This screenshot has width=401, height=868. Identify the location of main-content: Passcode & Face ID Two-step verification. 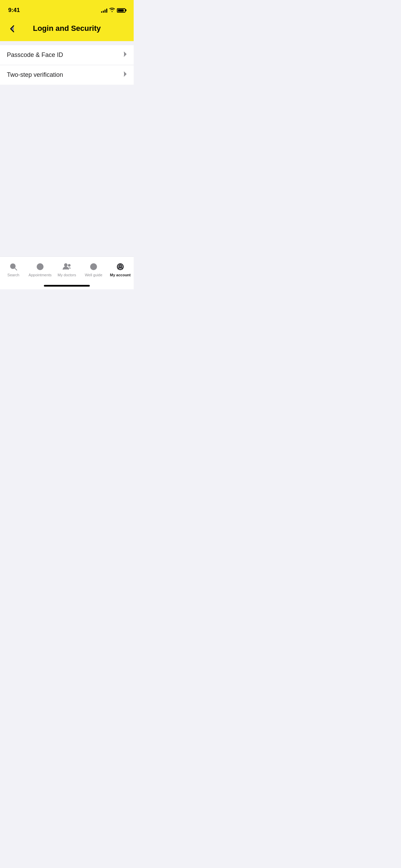
(67, 149).